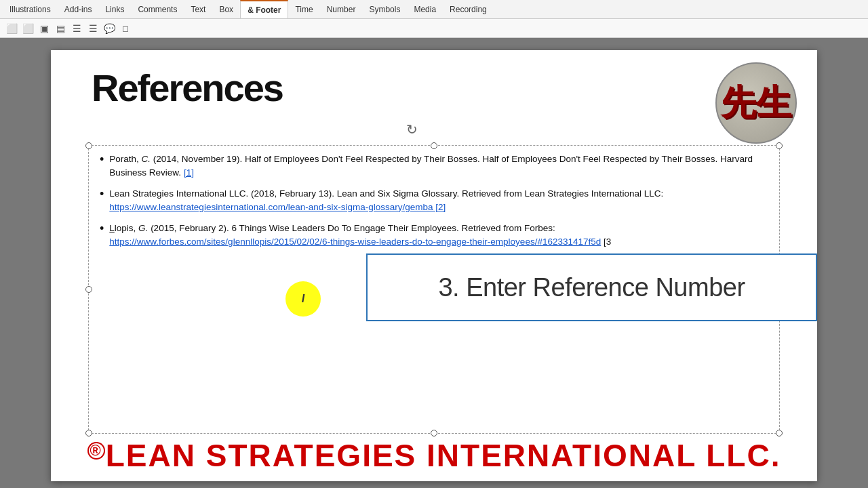  Describe the element at coordinates (109, 28) in the screenshot. I see `toolbar-btn-7: 💬` at that location.